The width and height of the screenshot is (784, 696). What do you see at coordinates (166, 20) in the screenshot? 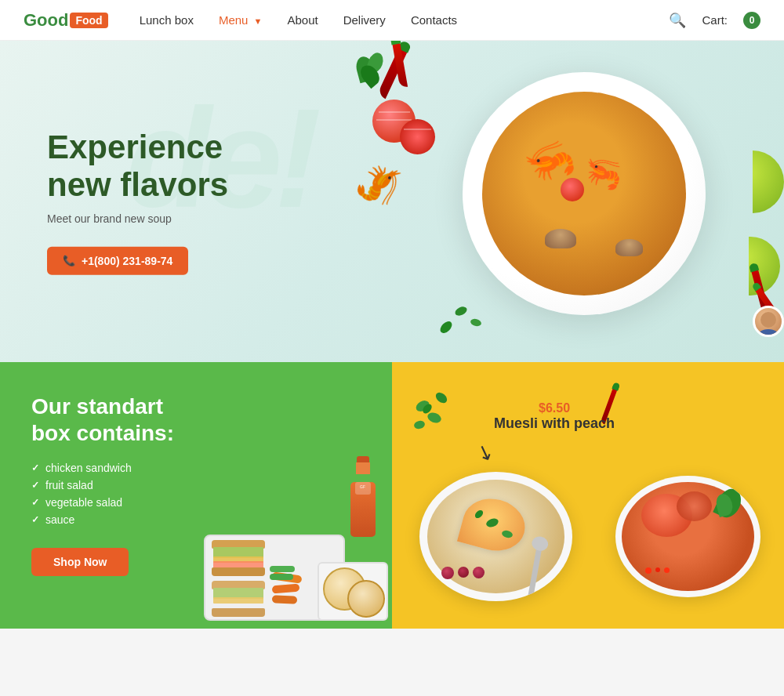
I see `nav-lunchbox: Lunch box` at bounding box center [166, 20].